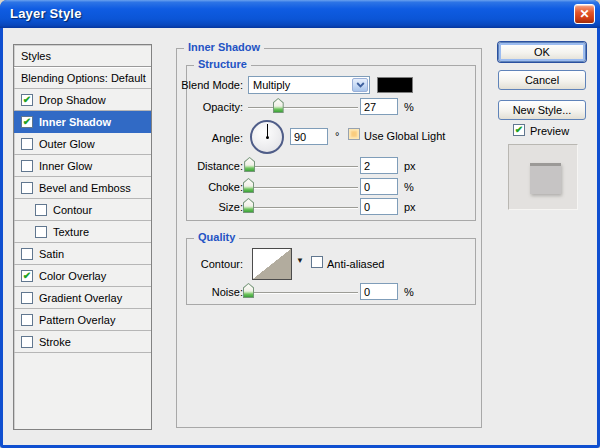 Image resolution: width=600 pixels, height=448 pixels. What do you see at coordinates (360, 85) in the screenshot?
I see `chevron-down-icon` at bounding box center [360, 85].